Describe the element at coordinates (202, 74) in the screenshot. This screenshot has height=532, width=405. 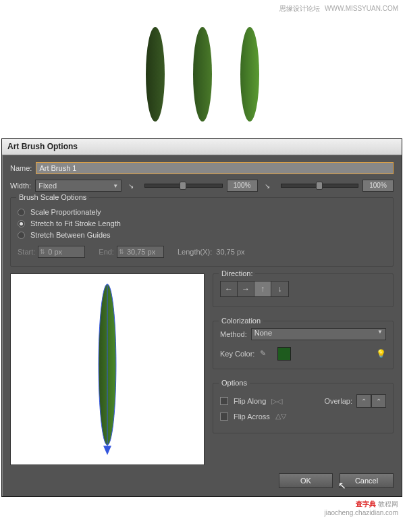
I see `leaf-samples` at that location.